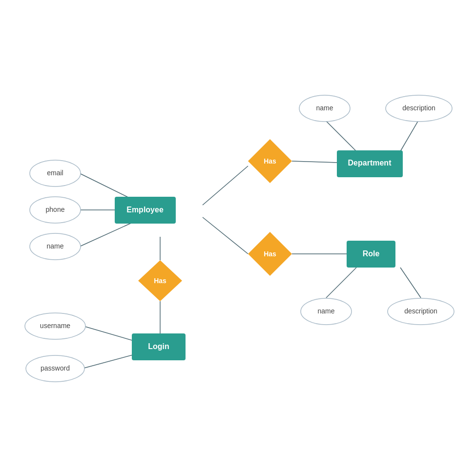  What do you see at coordinates (55, 368) in the screenshot?
I see `attr-login-password-label: password` at bounding box center [55, 368].